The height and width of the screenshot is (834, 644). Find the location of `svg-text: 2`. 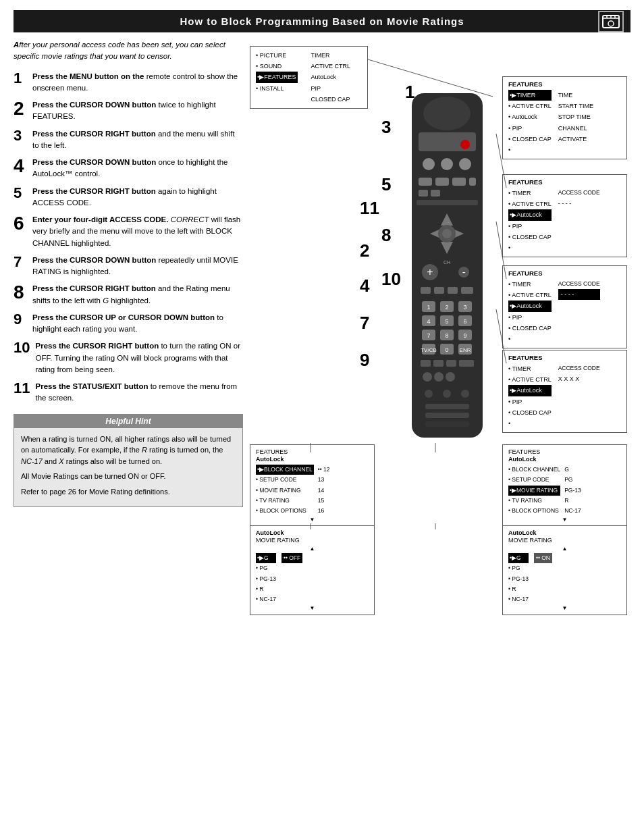

svg-text: 2 is located at coordinates (447, 307).